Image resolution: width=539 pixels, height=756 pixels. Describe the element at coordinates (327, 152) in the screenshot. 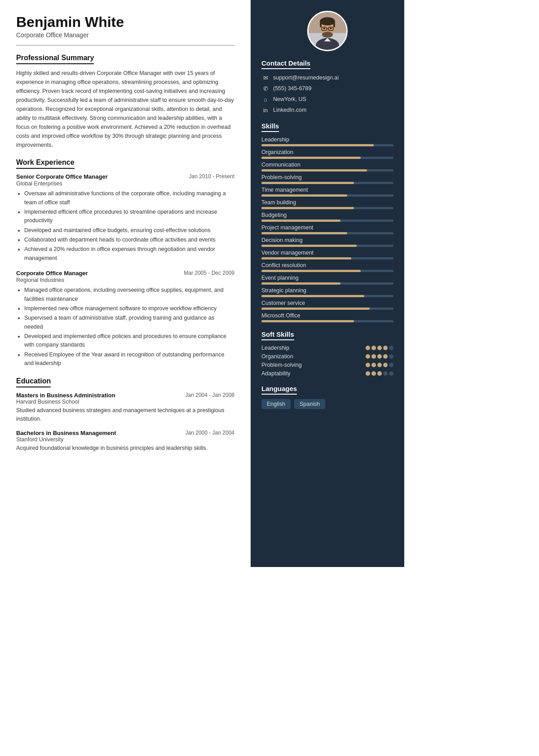

I see `skill-name: Organization` at that location.